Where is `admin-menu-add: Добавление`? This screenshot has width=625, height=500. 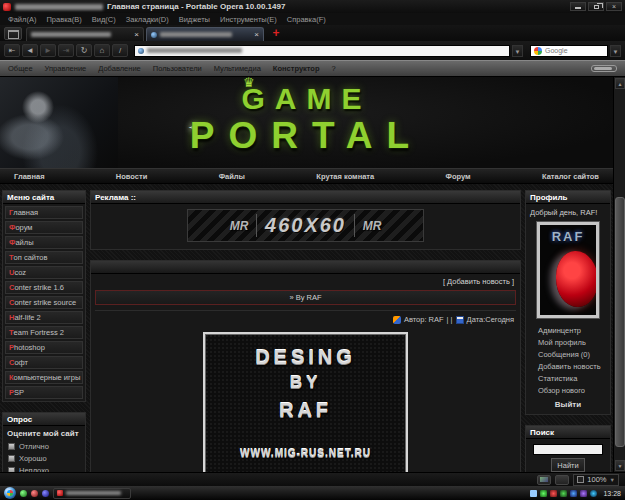
admin-menu-add: Добавление is located at coordinates (120, 68).